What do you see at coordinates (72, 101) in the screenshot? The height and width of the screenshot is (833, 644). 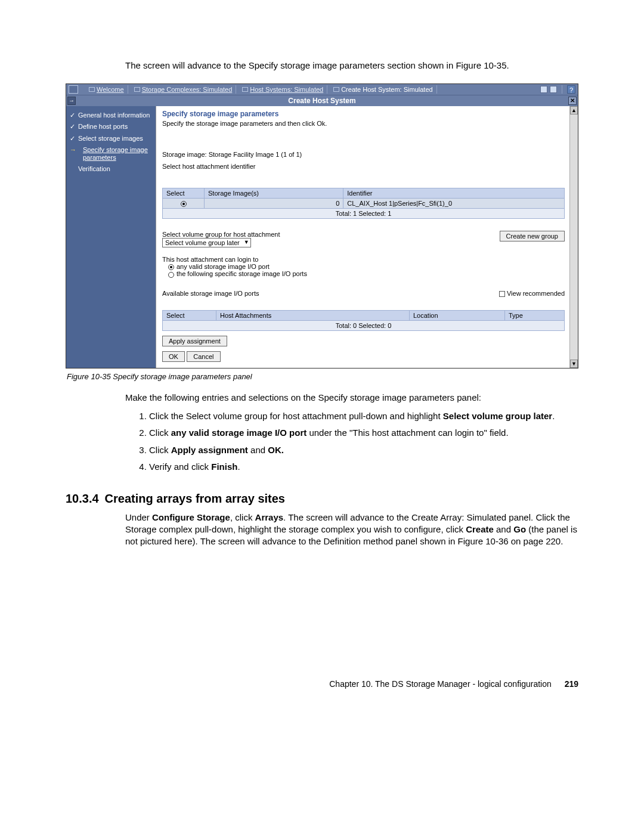 I see `expand-icon: →` at bounding box center [72, 101].